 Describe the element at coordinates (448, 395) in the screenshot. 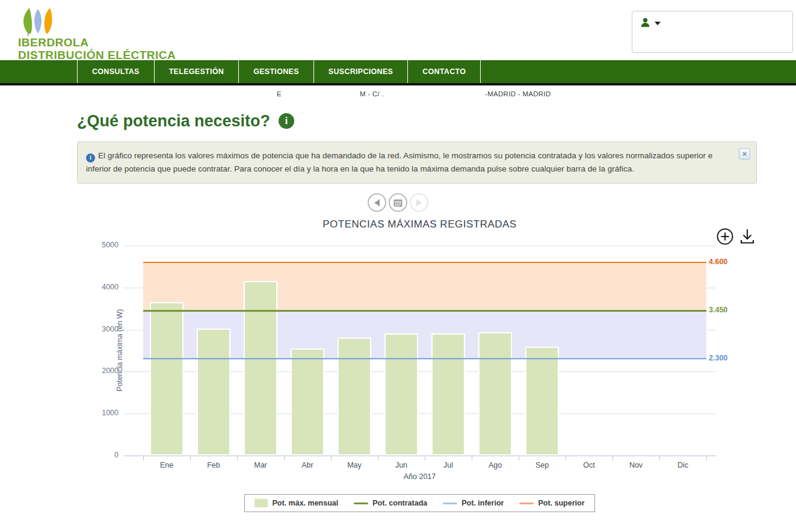

I see `bar-jul` at that location.